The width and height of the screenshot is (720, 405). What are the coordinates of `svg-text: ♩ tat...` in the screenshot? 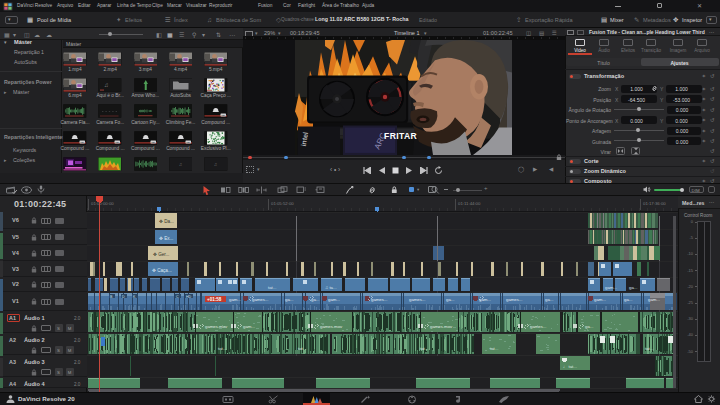 It's located at (570, 366).